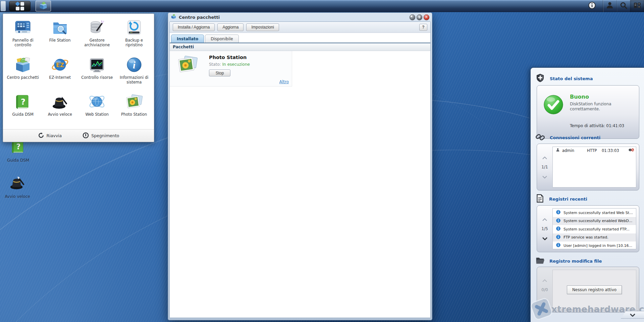 This screenshot has height=322, width=644. I want to click on restart-icon, so click(41, 136).